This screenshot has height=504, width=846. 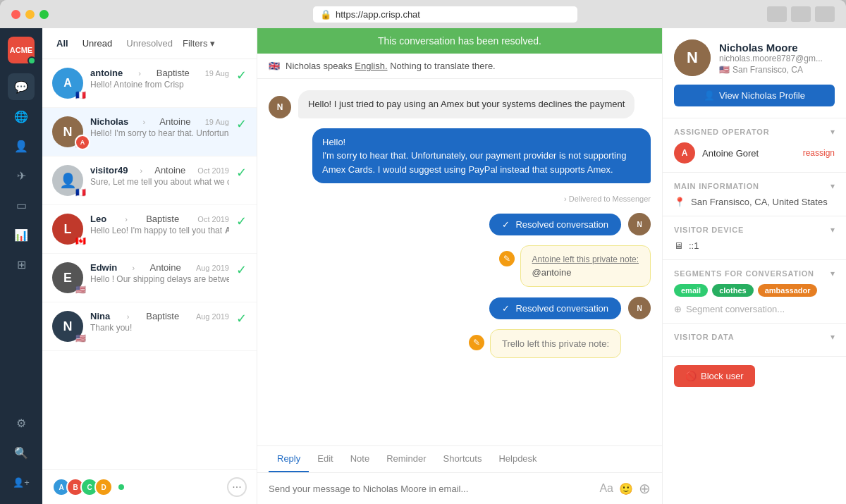 What do you see at coordinates (149, 44) in the screenshot?
I see `conv-list-header: All Unread Unresolved Filters ▾` at bounding box center [149, 44].